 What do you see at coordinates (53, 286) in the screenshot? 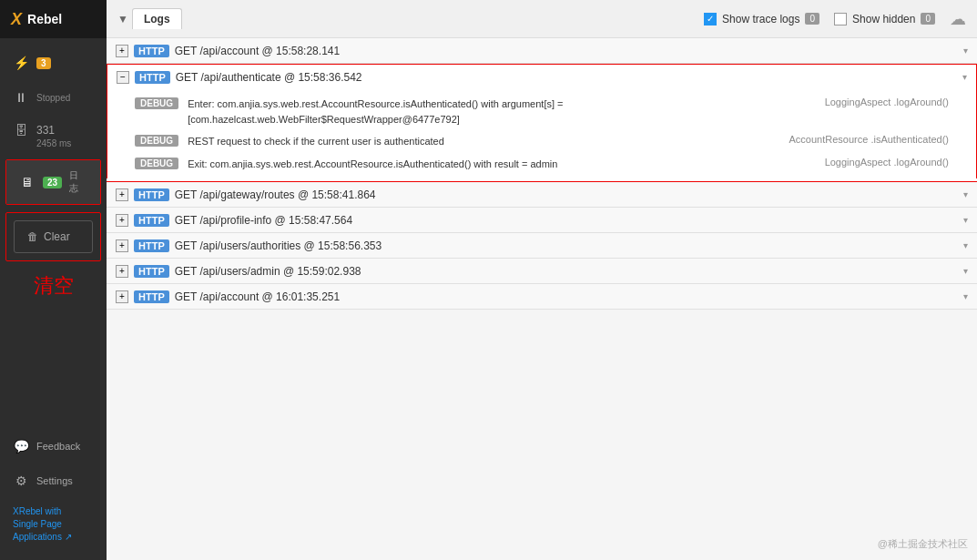
I see `clear-zh-label: 清空` at bounding box center [53, 286].